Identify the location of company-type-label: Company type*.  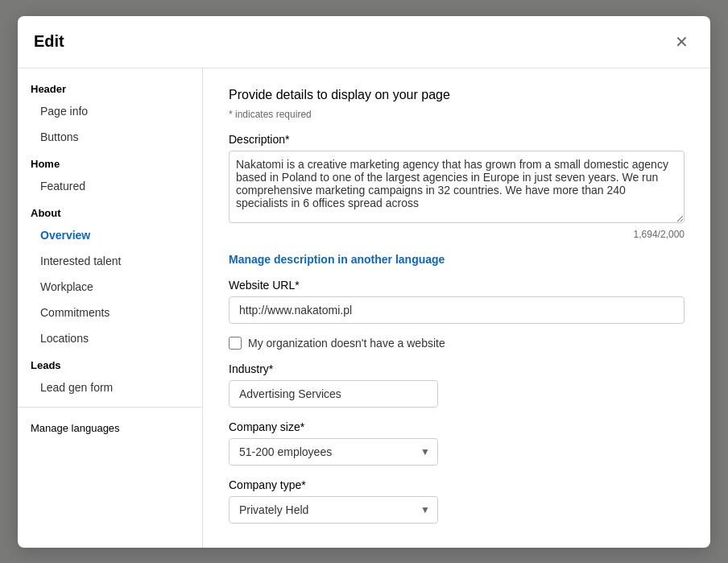
(457, 485).